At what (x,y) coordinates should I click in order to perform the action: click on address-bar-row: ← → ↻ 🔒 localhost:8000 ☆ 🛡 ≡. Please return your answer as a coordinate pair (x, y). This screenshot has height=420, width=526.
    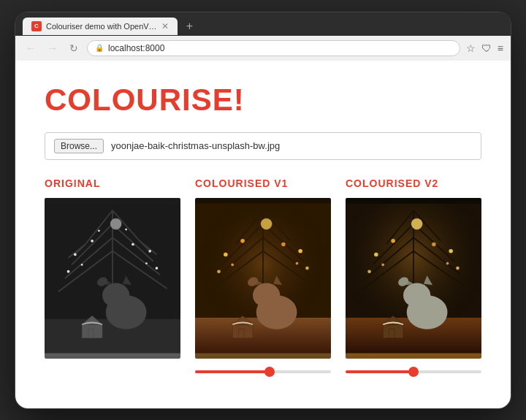
    Looking at the image, I should click on (263, 48).